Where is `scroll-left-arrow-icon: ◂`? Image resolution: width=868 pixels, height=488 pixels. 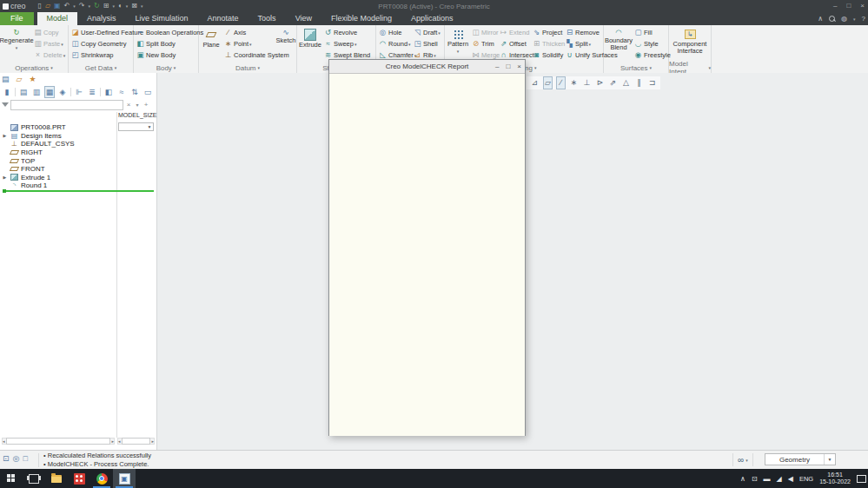
scroll-left-arrow-icon: ◂ is located at coordinates (120, 441).